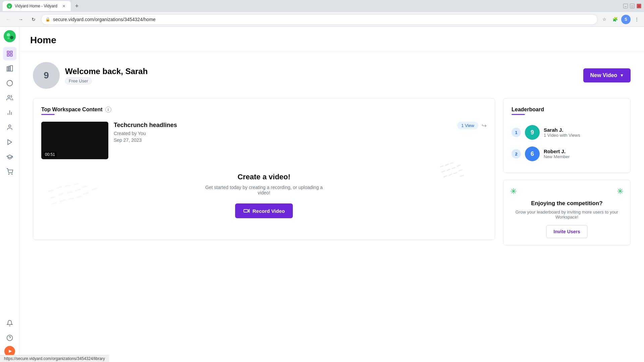 This screenshot has height=362, width=644. I want to click on tab-favicon: V, so click(9, 6).